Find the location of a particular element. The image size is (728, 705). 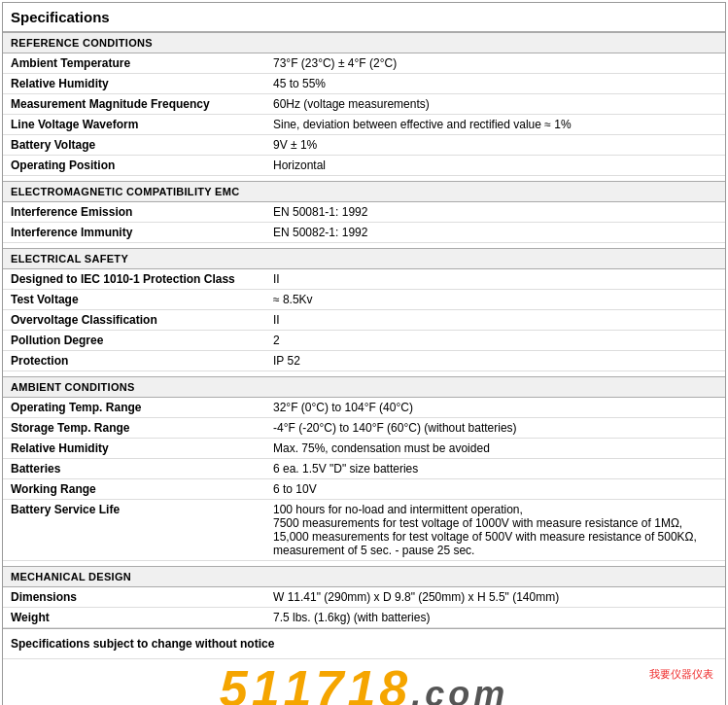

row-label: Operating Position is located at coordinates (134, 165).